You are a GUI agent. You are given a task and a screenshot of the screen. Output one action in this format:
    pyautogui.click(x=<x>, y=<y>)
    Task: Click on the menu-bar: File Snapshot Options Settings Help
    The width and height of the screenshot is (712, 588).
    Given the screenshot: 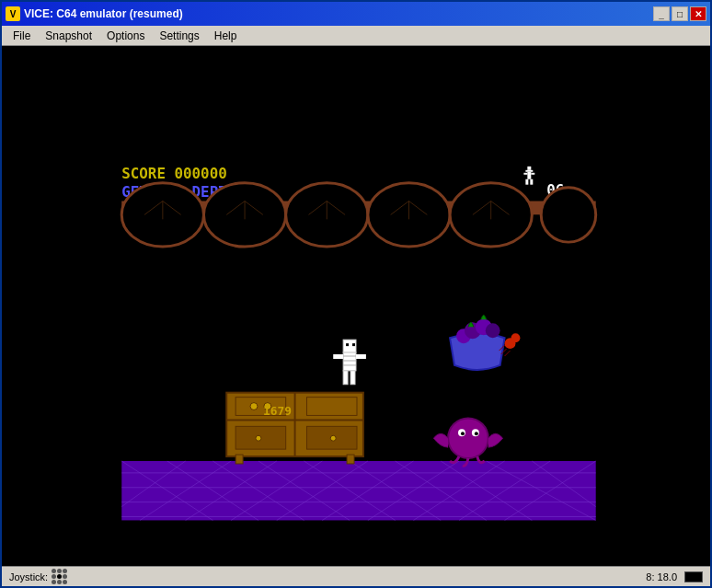 What is the action you would take?
    pyautogui.click(x=356, y=36)
    